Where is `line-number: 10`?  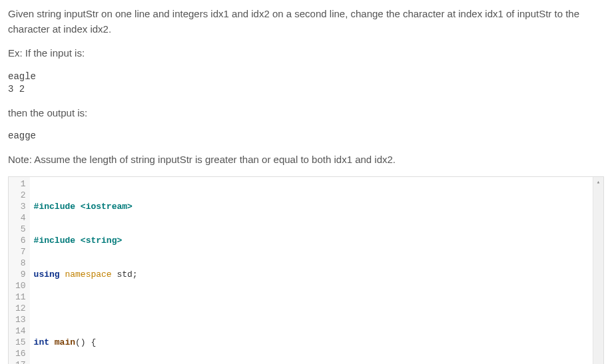 line-number: 10 is located at coordinates (21, 286).